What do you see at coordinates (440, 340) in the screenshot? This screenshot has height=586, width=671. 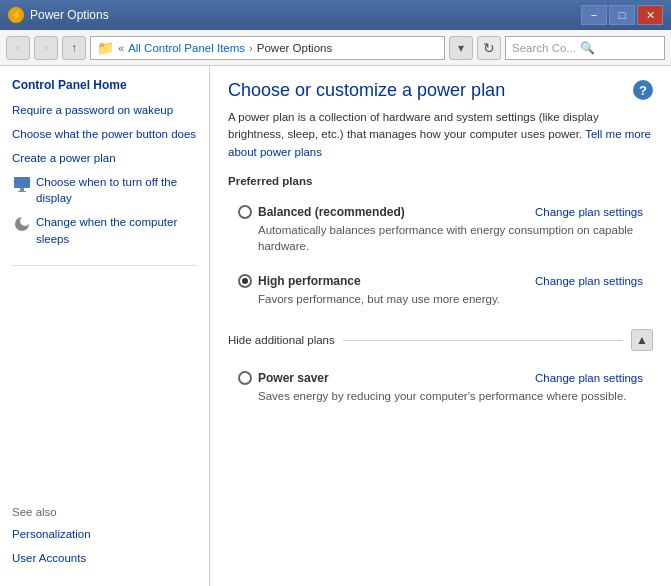 I see `hide-additional-plans-section: Hide additional plans ▲` at bounding box center [440, 340].